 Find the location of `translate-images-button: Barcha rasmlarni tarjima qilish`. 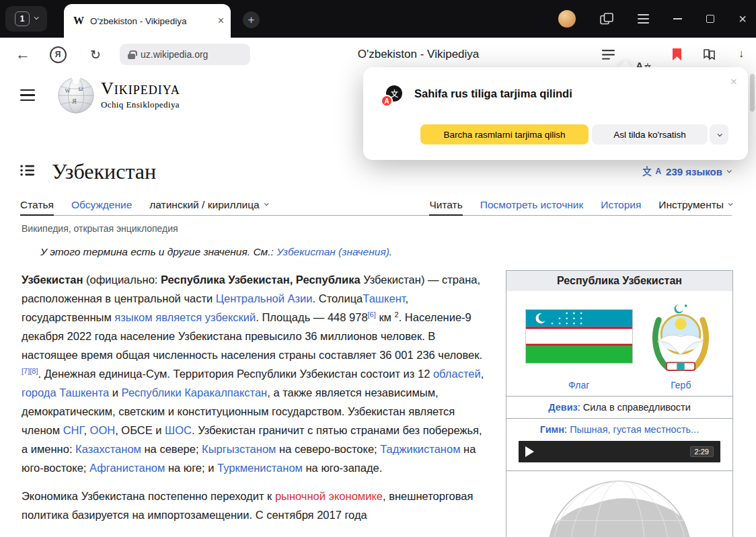

translate-images-button: Barcha rasmlarni tarjima qilish is located at coordinates (504, 134).